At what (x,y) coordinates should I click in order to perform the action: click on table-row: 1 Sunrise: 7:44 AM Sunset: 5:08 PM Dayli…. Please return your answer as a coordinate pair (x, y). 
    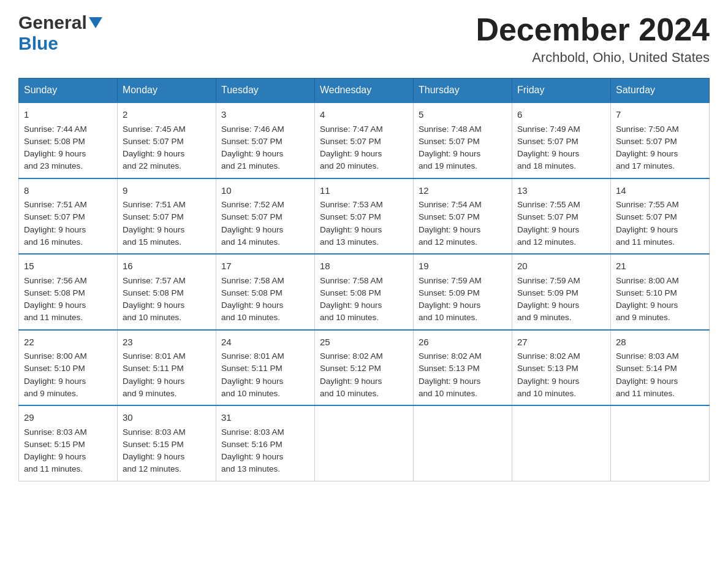
    Looking at the image, I should click on (69, 140).